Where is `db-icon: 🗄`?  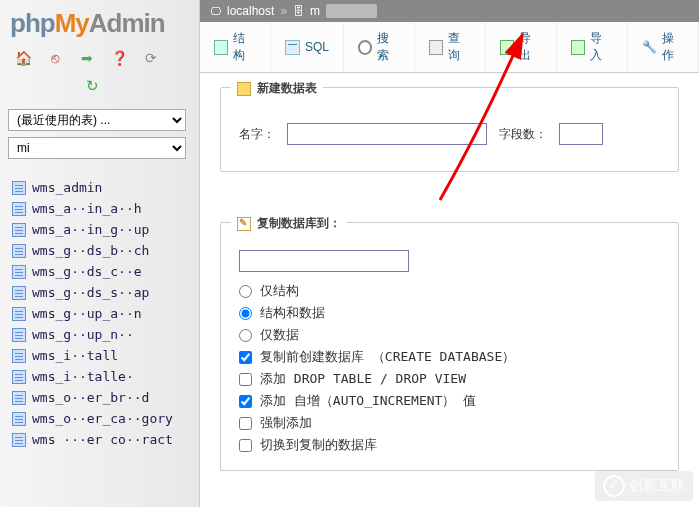
db-icon: 🗄 is located at coordinates (298, 11).